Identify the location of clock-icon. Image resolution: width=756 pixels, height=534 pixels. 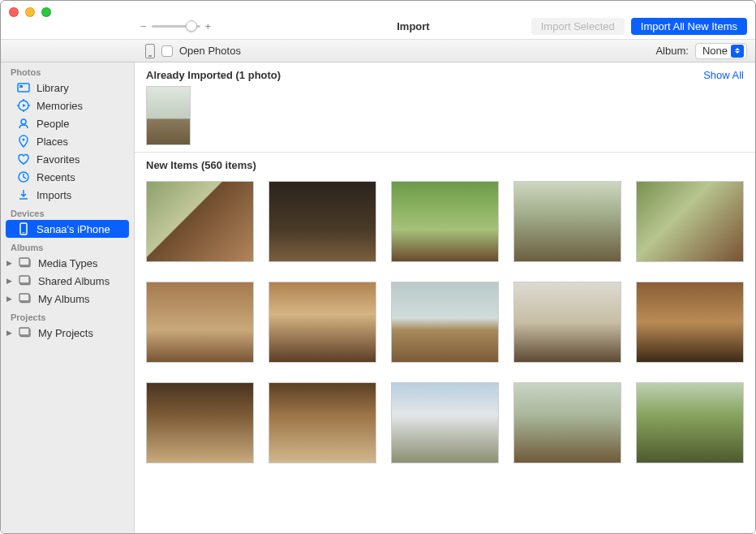
(24, 177).